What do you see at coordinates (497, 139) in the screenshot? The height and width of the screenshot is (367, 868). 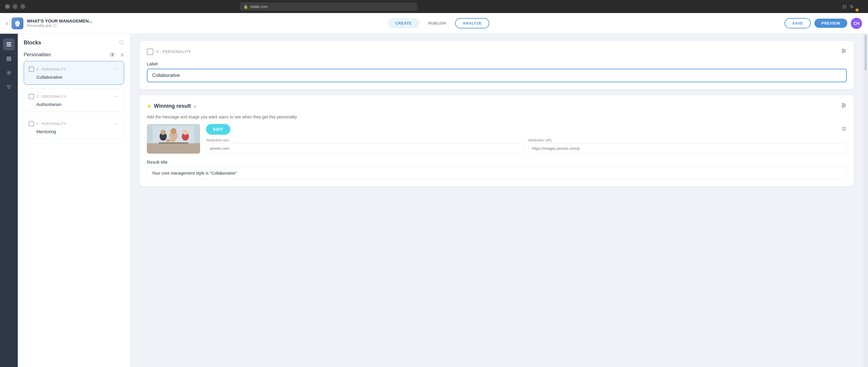 I see `image-section: EDIT Attribution text` at bounding box center [497, 139].